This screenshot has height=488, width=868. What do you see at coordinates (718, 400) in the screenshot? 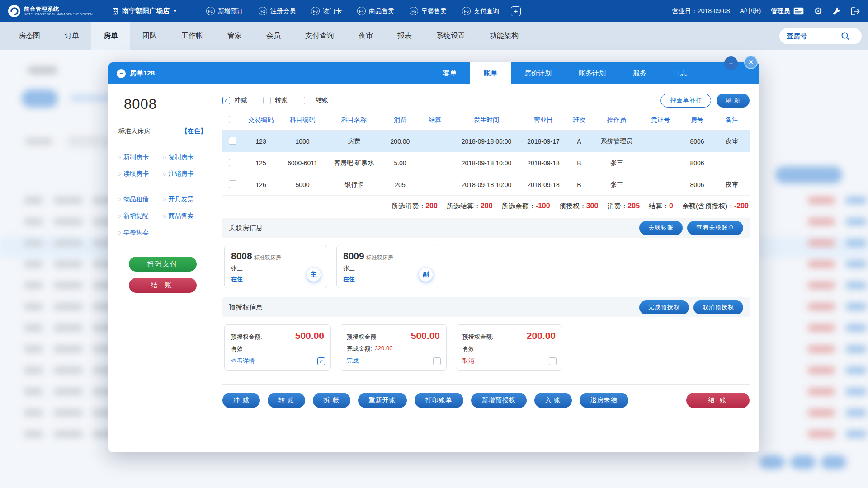
I see `settle-button: 结 账` at bounding box center [718, 400].